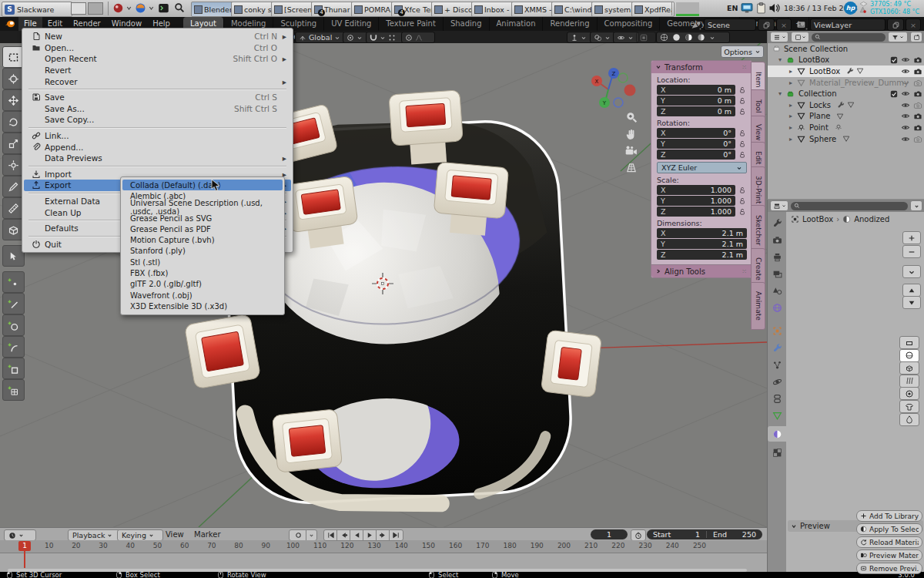 Image resolution: width=924 pixels, height=578 pixels. Describe the element at coordinates (696, 89) in the screenshot. I see `transform-value-field: X0 m` at that location.